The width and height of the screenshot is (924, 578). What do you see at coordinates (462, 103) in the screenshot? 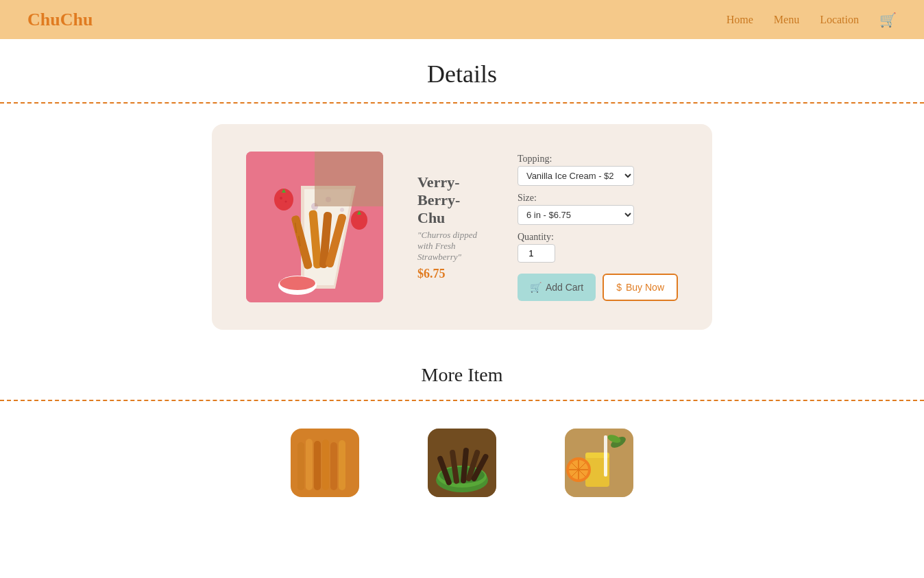
I see `top-divider` at bounding box center [462, 103].